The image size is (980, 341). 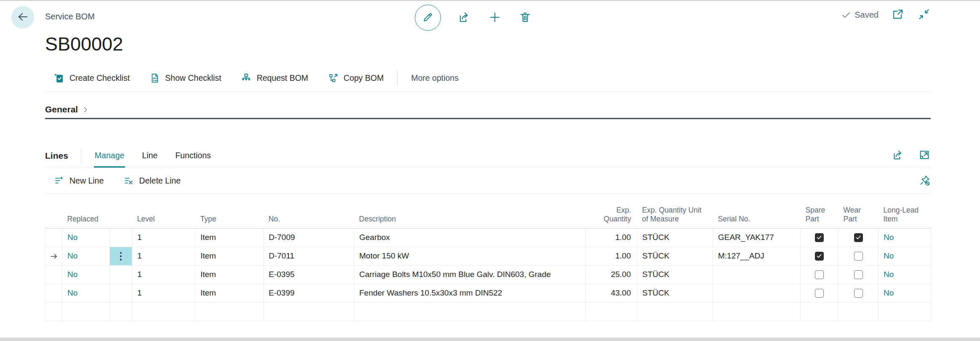 I want to click on share-button, so click(x=465, y=18).